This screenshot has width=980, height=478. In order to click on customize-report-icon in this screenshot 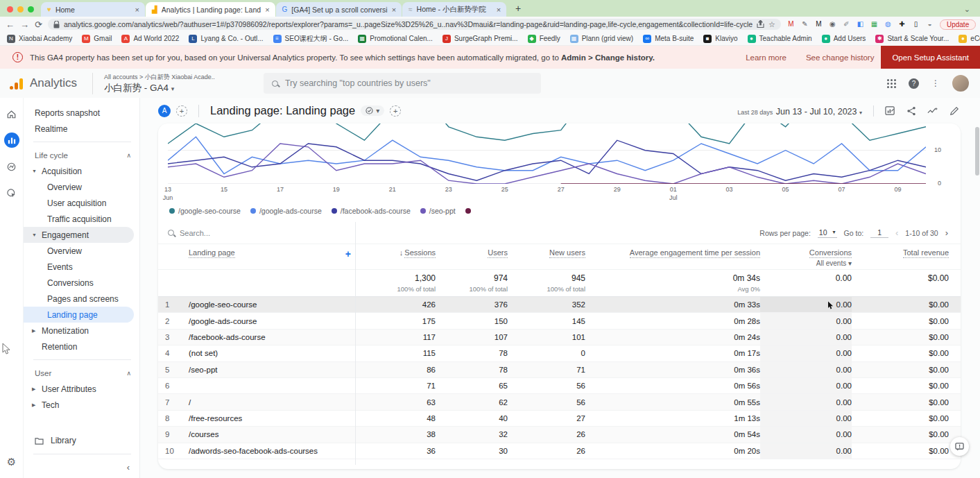, I will do `click(891, 111)`.